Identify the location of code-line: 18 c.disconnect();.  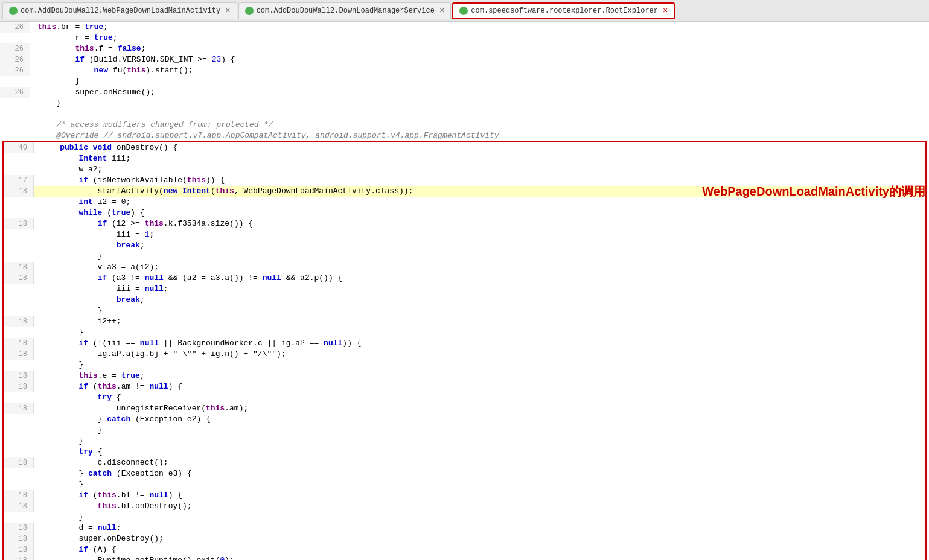
(465, 463).